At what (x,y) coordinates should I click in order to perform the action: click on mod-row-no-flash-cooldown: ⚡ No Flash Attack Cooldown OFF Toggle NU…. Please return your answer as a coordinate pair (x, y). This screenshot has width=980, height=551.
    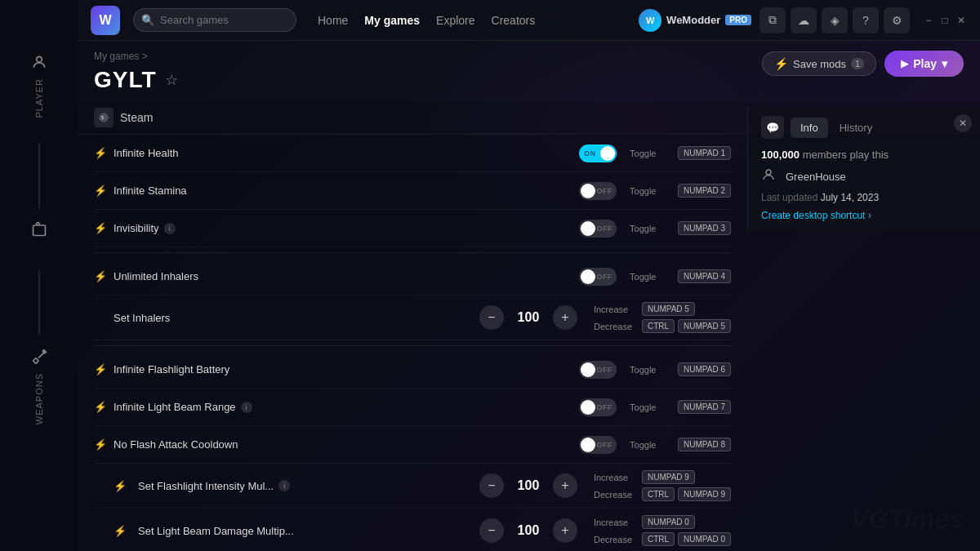
    Looking at the image, I should click on (412, 445).